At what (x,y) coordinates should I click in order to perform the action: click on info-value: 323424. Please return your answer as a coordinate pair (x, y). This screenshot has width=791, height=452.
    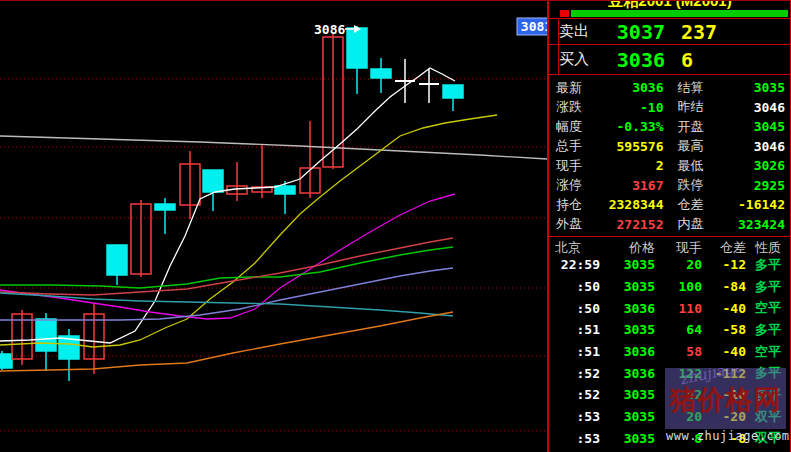
    Looking at the image, I should click on (758, 224).